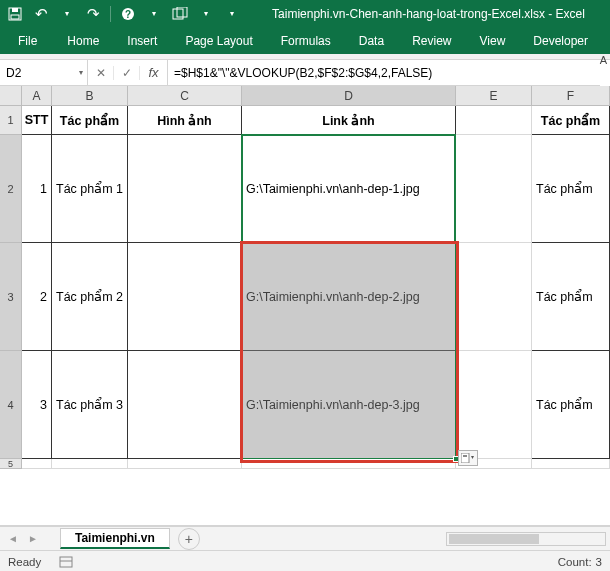 The width and height of the screenshot is (610, 571). I want to click on col-header-B: B, so click(90, 96).